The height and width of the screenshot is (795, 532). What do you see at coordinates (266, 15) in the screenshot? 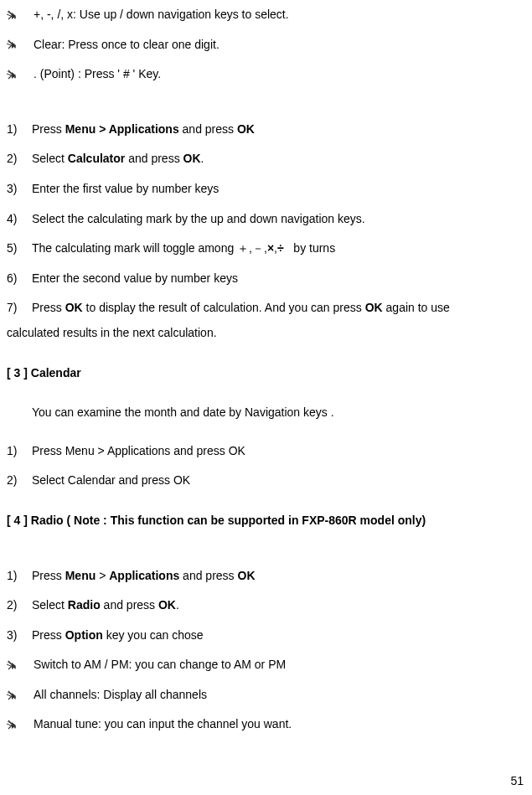
I see `tip-item: +, -, /, x: Use up / down navigation key…` at bounding box center [266, 15].